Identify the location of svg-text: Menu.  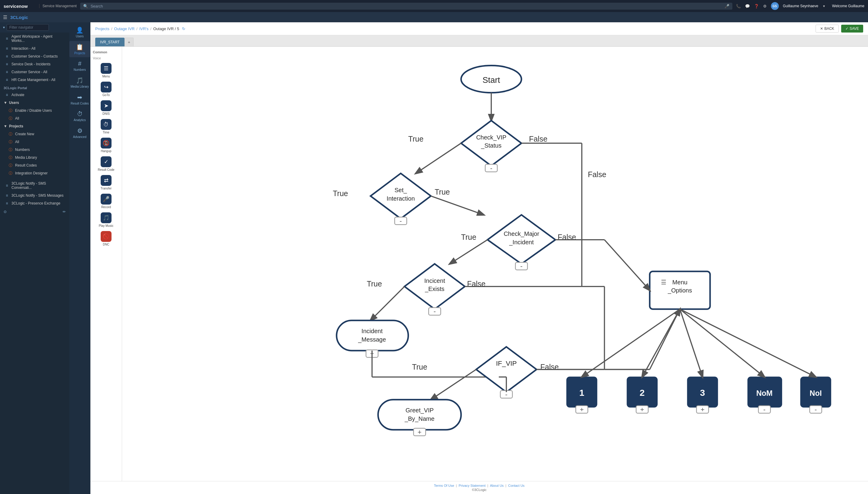
(680, 282).